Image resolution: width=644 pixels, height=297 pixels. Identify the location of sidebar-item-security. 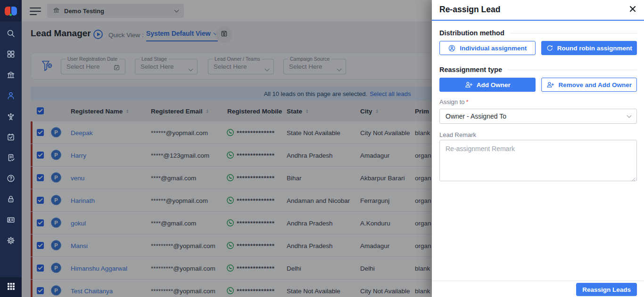
(11, 200).